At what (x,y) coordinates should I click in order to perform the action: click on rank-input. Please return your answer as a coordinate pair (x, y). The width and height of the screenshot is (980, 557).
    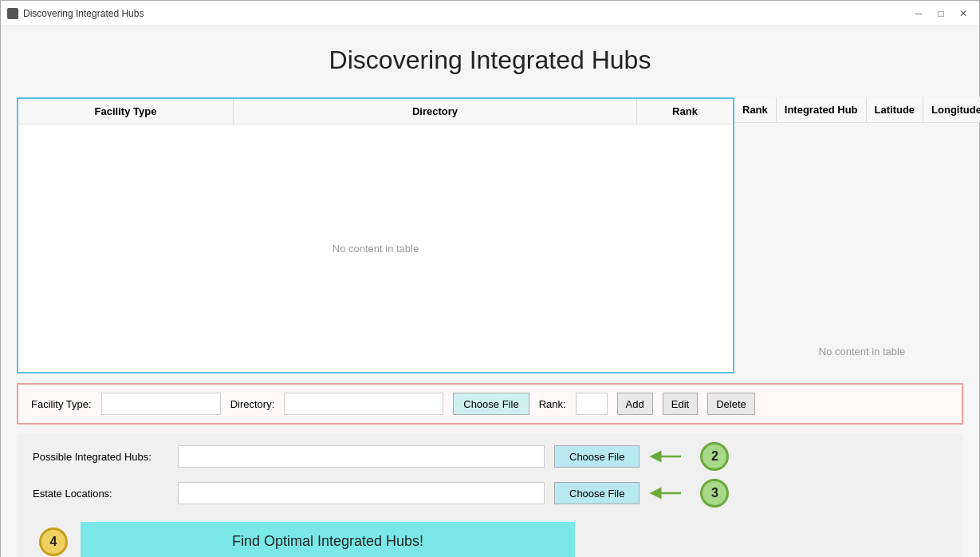
    Looking at the image, I should click on (592, 404).